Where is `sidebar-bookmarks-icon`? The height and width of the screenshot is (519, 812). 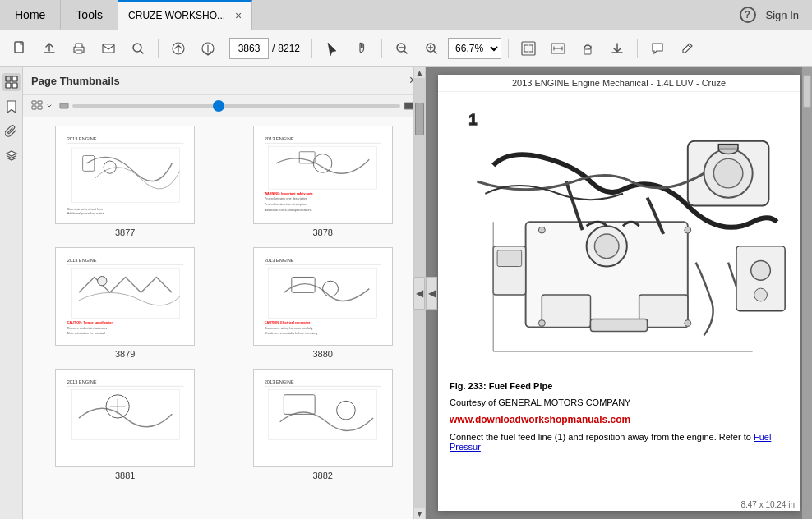 sidebar-bookmarks-icon is located at coordinates (12, 107).